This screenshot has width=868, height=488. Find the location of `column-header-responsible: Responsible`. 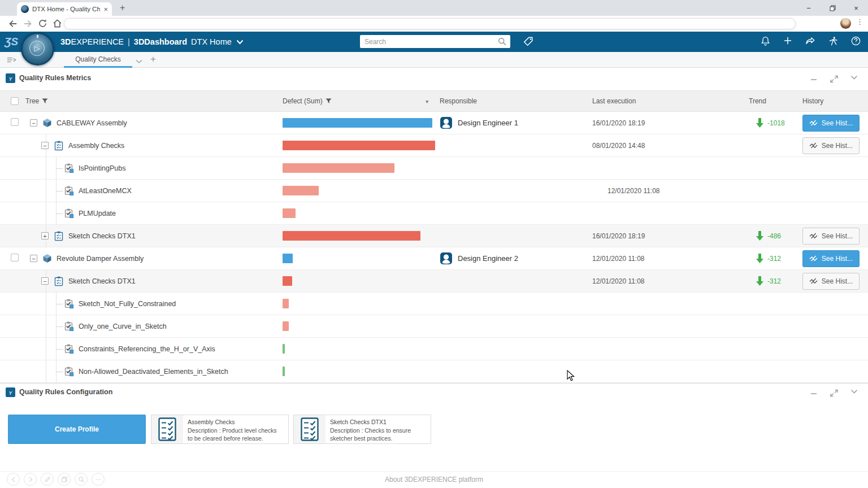

column-header-responsible: Responsible is located at coordinates (511, 101).